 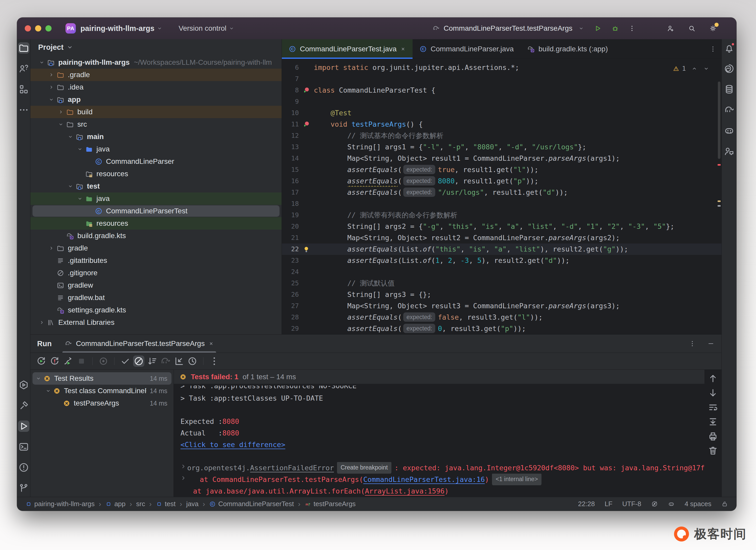 What do you see at coordinates (24, 385) in the screenshot?
I see `services-button` at bounding box center [24, 385].